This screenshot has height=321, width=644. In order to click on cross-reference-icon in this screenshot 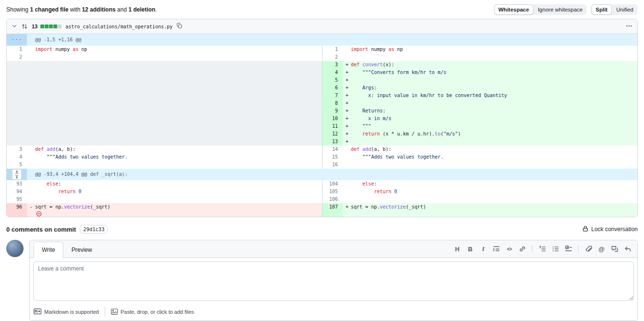, I will do `click(614, 249)`.